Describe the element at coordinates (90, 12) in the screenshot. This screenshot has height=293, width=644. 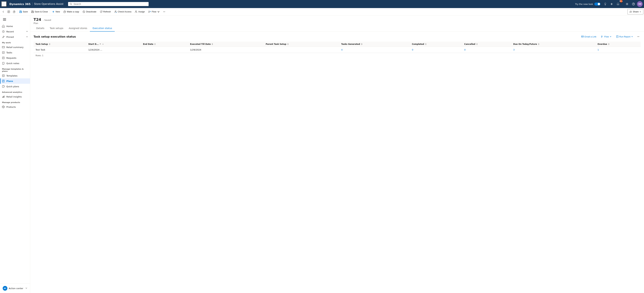
I see `deactivate-button: Deactivate` at that location.